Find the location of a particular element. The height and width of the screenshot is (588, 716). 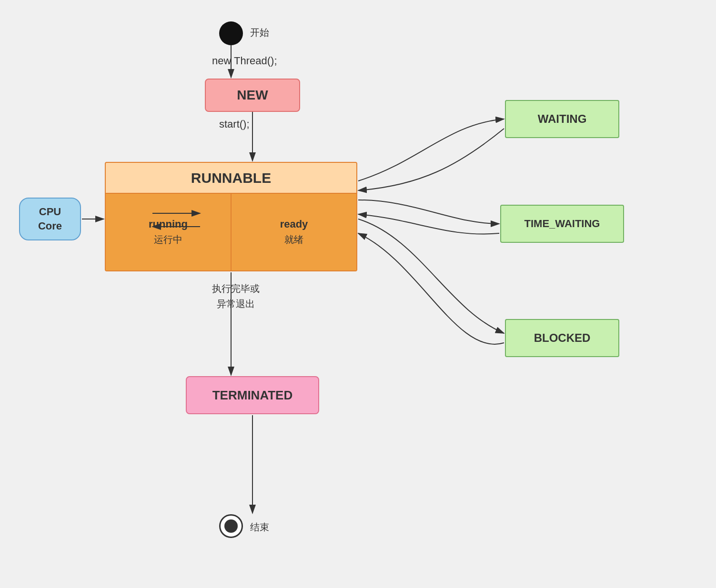

node-cpu: CPU Core is located at coordinates (50, 219).